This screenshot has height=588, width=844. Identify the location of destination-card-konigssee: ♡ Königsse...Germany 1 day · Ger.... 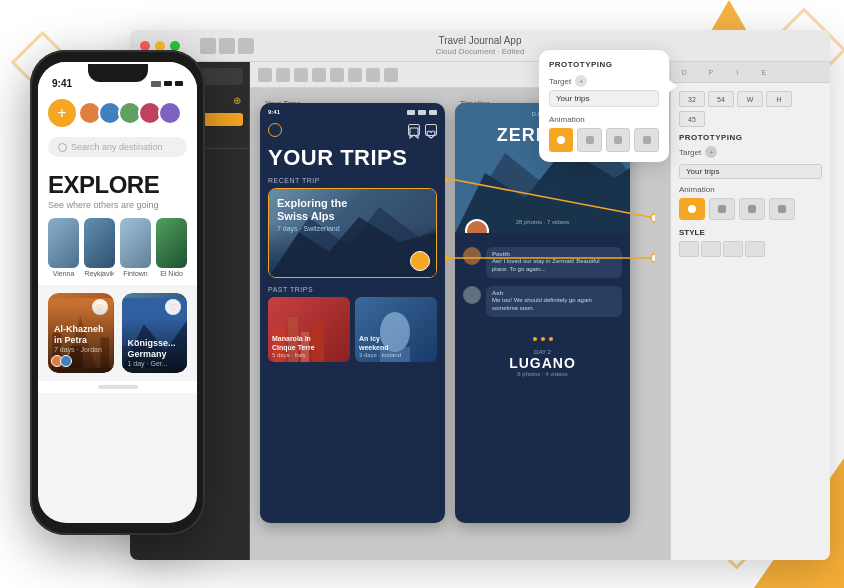
(155, 333).